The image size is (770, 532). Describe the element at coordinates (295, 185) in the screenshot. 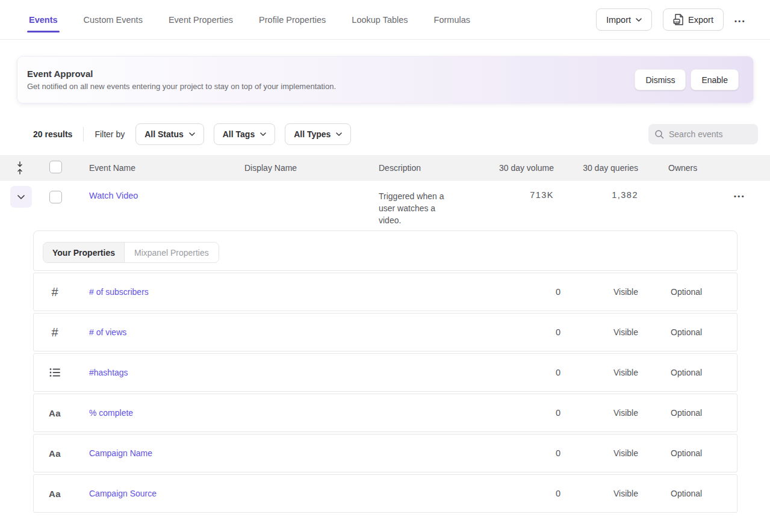

I see `display-name-cell` at that location.